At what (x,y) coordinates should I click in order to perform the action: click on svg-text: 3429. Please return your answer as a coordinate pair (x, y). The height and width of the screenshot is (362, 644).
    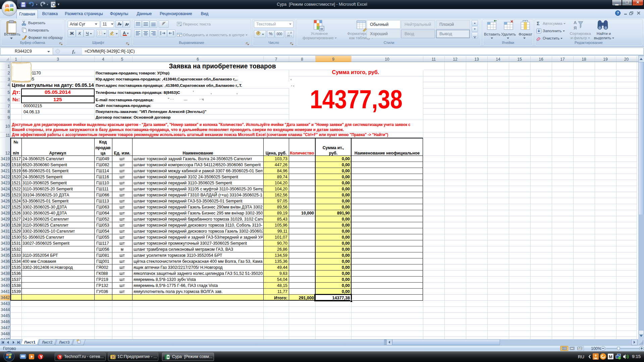
    Looking at the image, I should click on (5, 219).